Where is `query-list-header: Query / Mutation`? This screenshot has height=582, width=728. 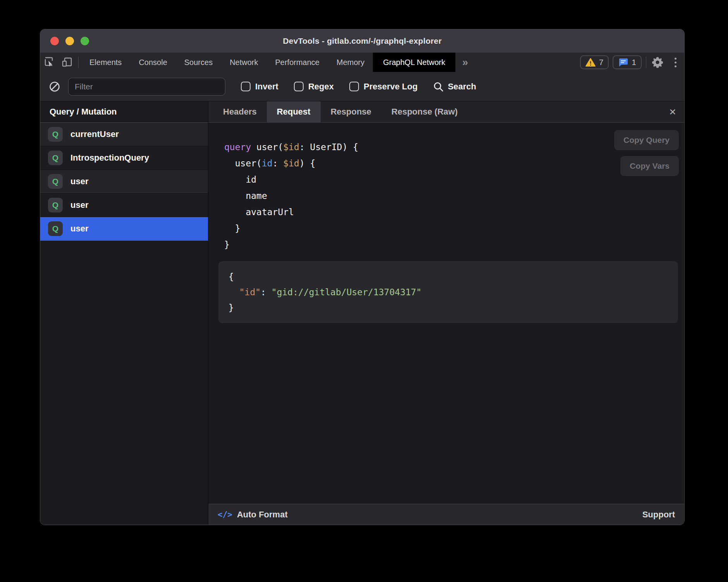 query-list-header: Query / Mutation is located at coordinates (124, 112).